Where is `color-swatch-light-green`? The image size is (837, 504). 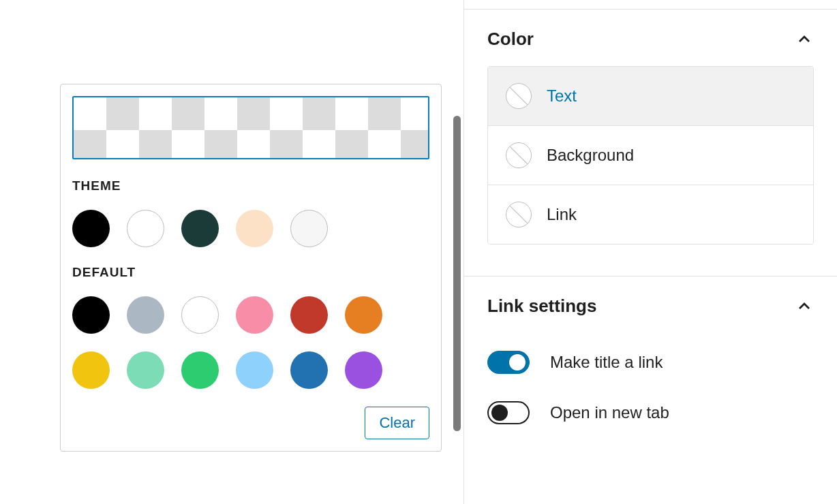
color-swatch-light-green is located at coordinates (146, 371).